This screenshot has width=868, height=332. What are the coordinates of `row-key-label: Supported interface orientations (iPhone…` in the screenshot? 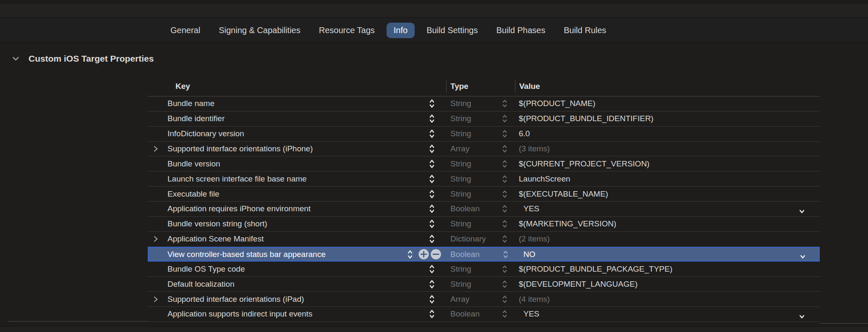 It's located at (240, 149).